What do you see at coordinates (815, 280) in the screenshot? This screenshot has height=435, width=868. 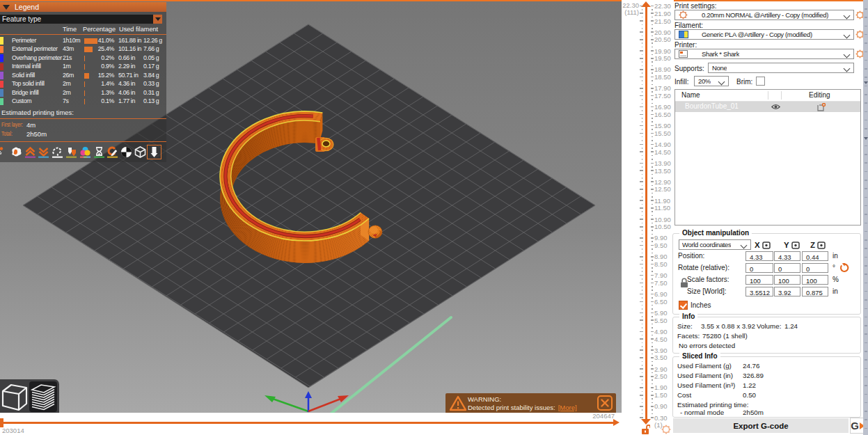 I see `manip-input-z: 100` at bounding box center [815, 280].